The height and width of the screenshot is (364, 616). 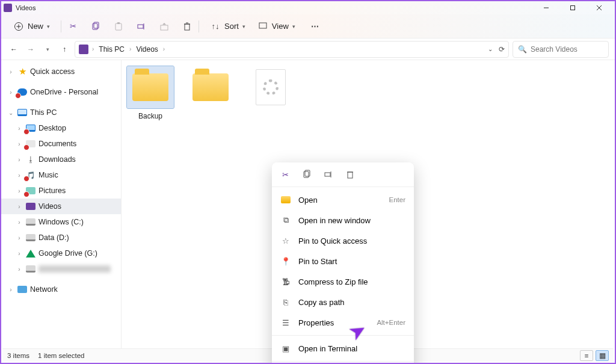 I want to click on ctx-delete-icon, so click(x=350, y=174).